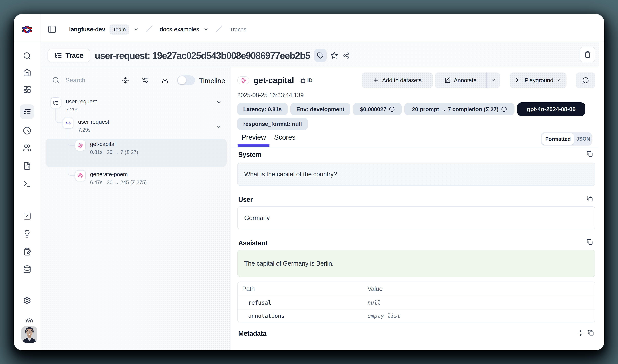 The height and width of the screenshot is (364, 618). I want to click on column-header-path: Path, so click(303, 289).